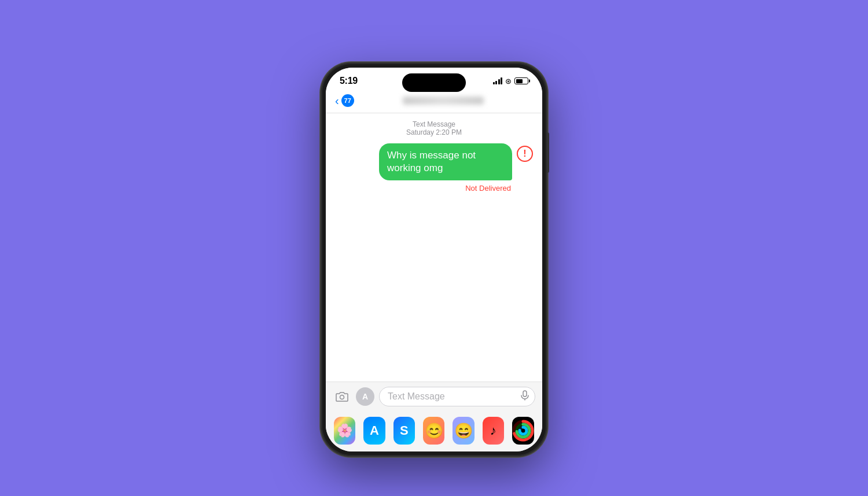 This screenshot has height=496, width=868. What do you see at coordinates (434, 397) in the screenshot?
I see `input-bar: A Text Message` at bounding box center [434, 397].